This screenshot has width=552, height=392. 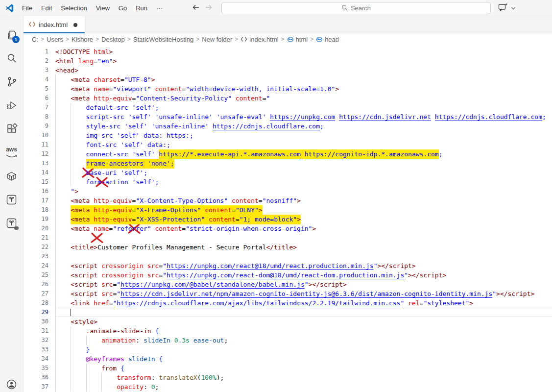 What do you see at coordinates (12, 223) in the screenshot?
I see `plant-extension-alt-icon` at bounding box center [12, 223].